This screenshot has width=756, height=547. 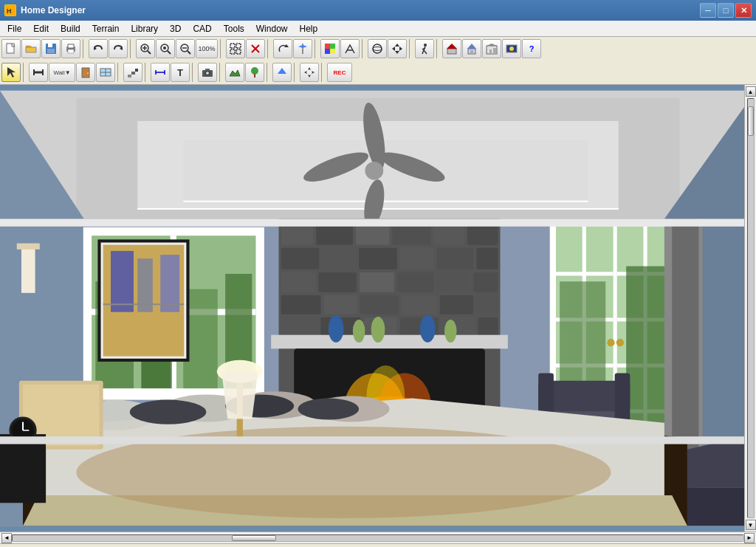 What do you see at coordinates (377, 49) in the screenshot?
I see `orbit-button` at bounding box center [377, 49].